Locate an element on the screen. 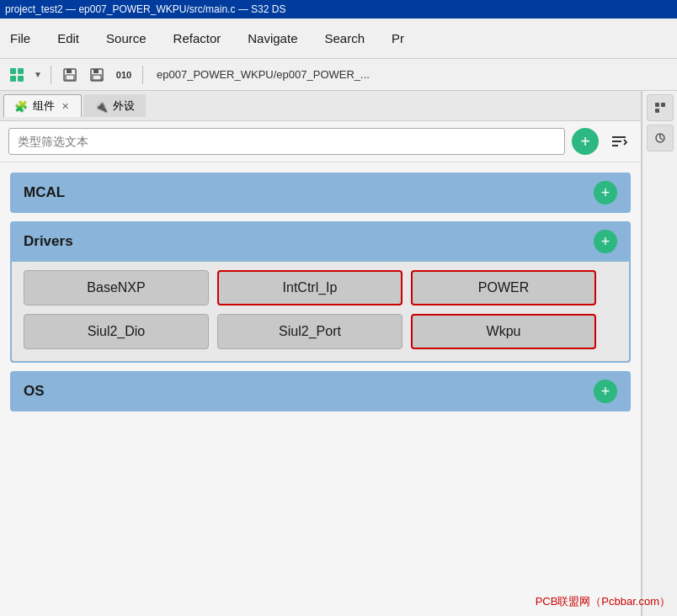  toolbar: ▼ + 010 ep007_POWER_WKPU/ep007_POWER_... is located at coordinates (338, 75).